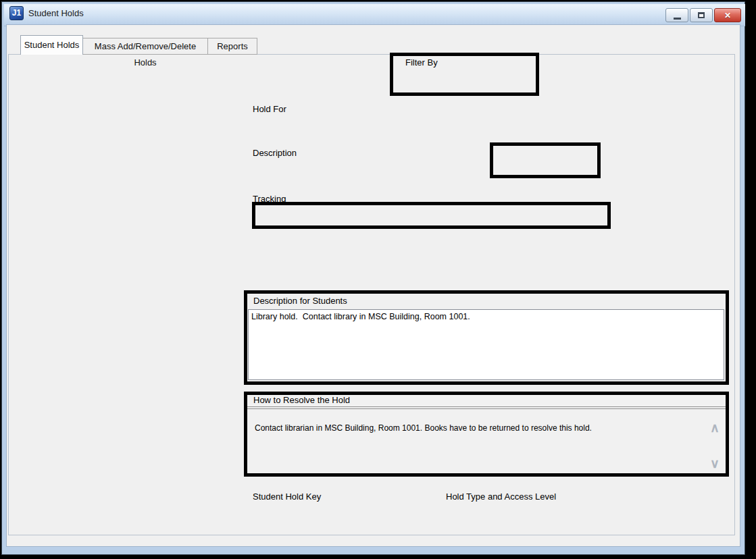 The width and height of the screenshot is (756, 559). What do you see at coordinates (474, 428) in the screenshot?
I see `how-to-resolve-text: Contact librarian in MSC Building, Room …` at bounding box center [474, 428].